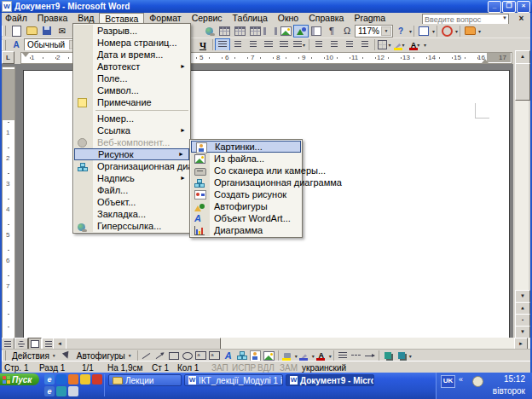 The height and width of the screenshot is (399, 532). Describe the element at coordinates (73, 391) in the screenshot. I see `quick-launch-8-icon` at that location.